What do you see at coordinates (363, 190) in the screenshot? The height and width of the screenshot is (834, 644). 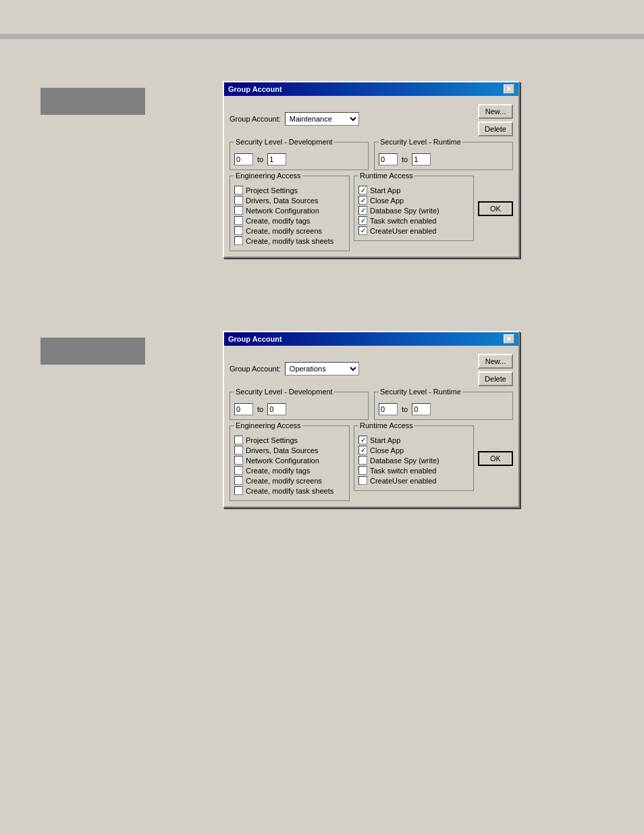 I see `dialog-1-rt-startapp-checkbox` at bounding box center [363, 190].